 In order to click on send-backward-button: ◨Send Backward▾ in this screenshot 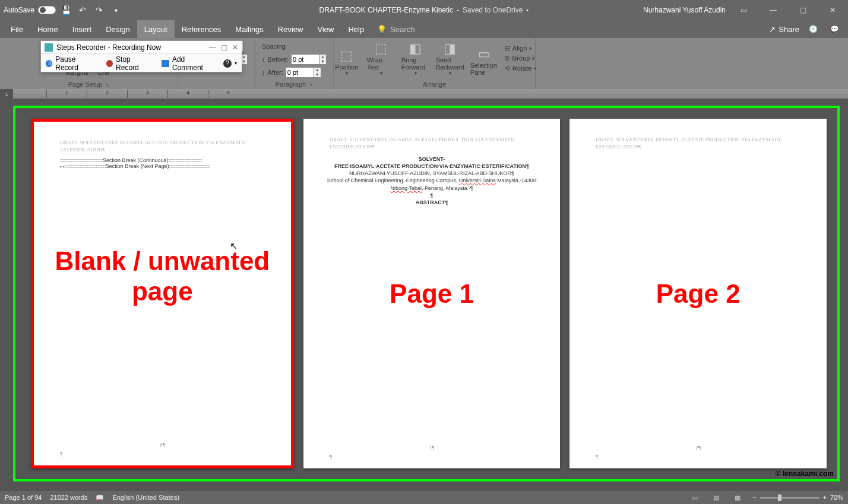, I will do `click(450, 58)`.